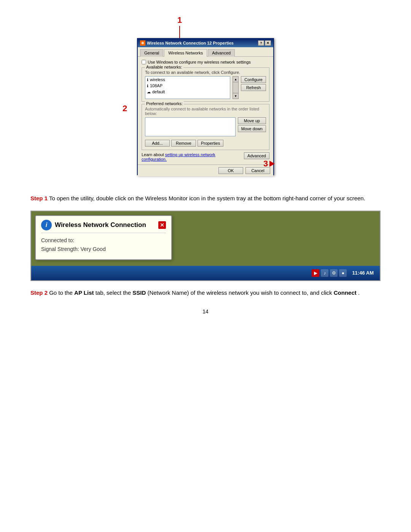 This screenshot has height=532, width=411. Describe the element at coordinates (153, 155) in the screenshot. I see `learn-text: Learn about` at that location.